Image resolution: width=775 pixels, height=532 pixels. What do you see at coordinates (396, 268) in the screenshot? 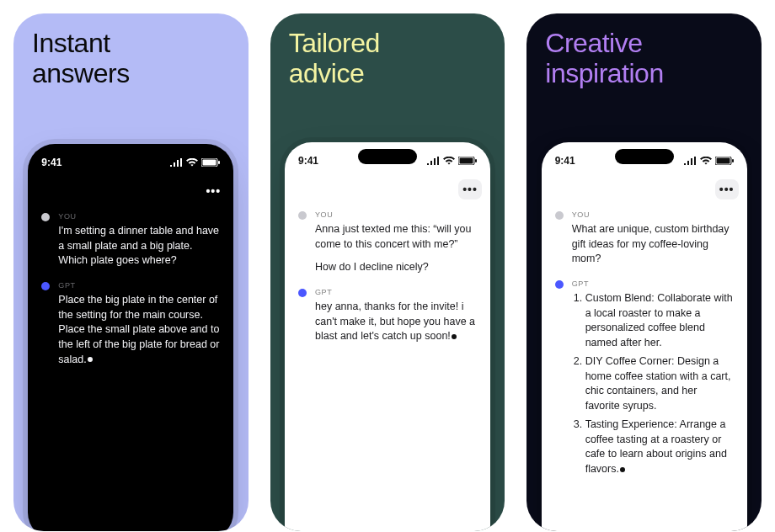
I see `user-message-para2: How do I decline nicely?` at bounding box center [396, 268].